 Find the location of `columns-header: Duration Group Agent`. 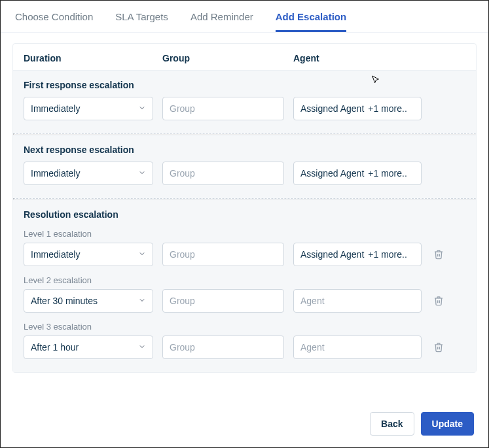

columns-header: Duration Group Agent is located at coordinates (245, 57).